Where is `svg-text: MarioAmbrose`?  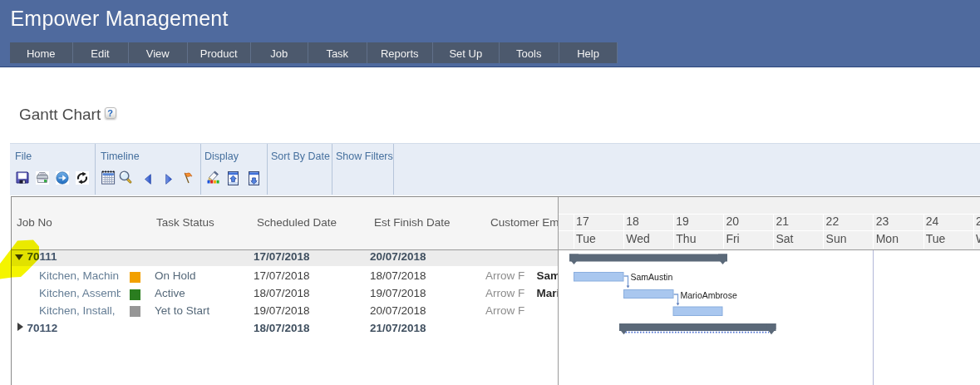 svg-text: MarioAmbrose is located at coordinates (709, 295).